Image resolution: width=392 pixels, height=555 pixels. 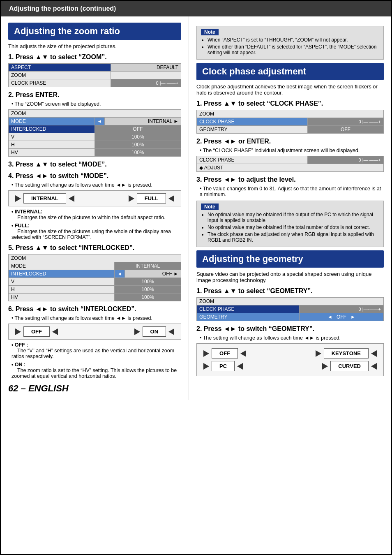 What do you see at coordinates (293, 227) in the screenshot?
I see `note2-item2: No optimal value may be obtained if the …` at bounding box center [293, 227].